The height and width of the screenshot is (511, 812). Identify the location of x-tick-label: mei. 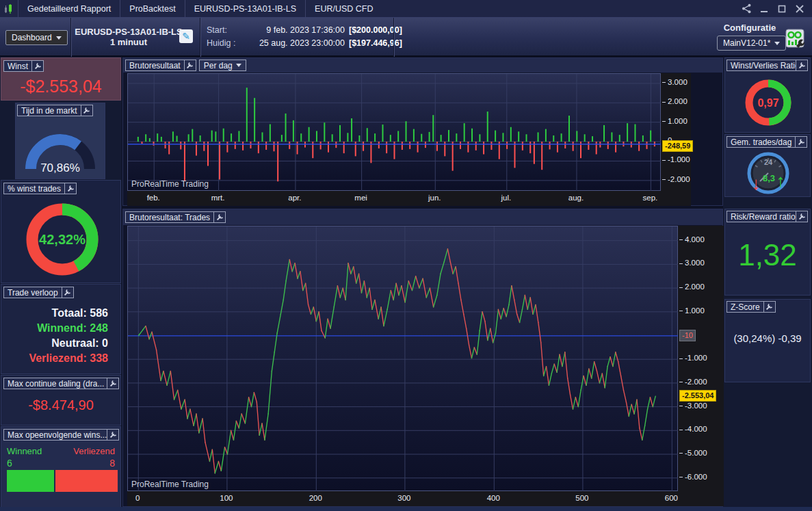
(361, 198).